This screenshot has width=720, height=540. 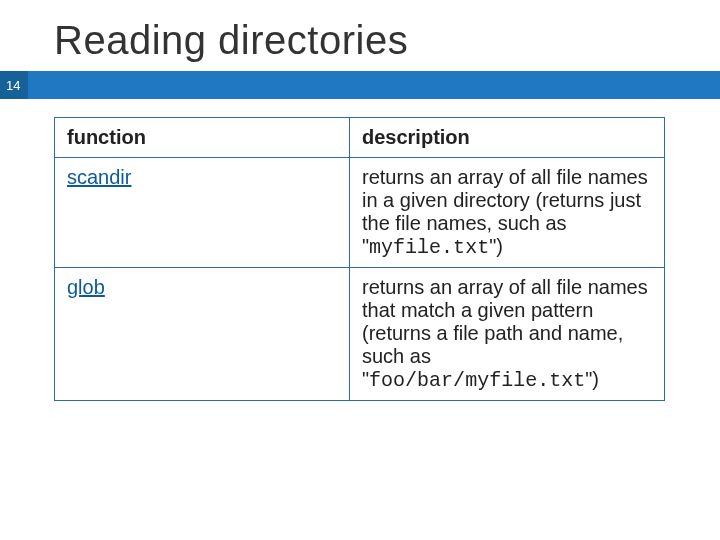 What do you see at coordinates (360, 36) in the screenshot?
I see `page-title: Reading directories` at bounding box center [360, 36].